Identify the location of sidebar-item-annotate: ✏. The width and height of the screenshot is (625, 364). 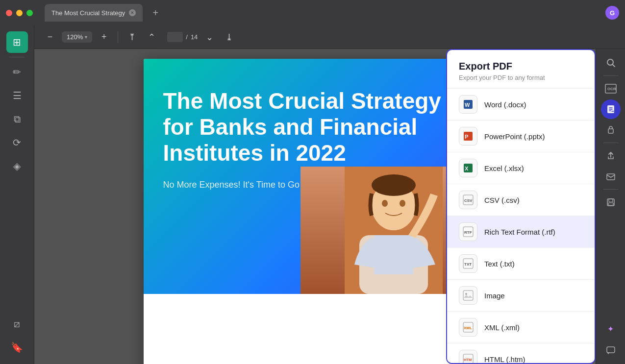
(17, 72).